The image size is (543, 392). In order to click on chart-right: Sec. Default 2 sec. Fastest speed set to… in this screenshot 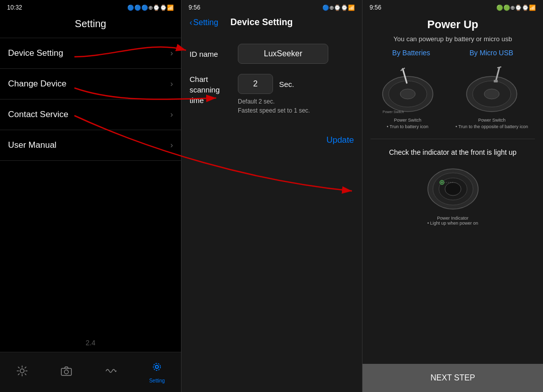, I will do `click(274, 94)`.